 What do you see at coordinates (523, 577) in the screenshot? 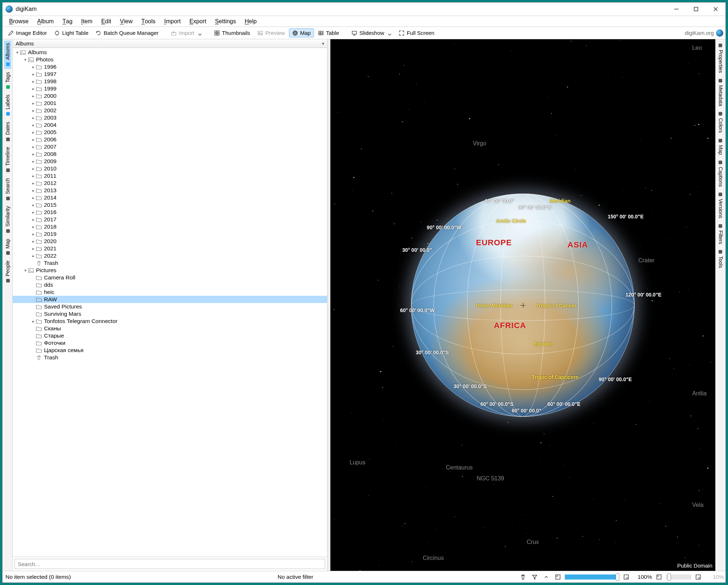
I see `trash-button` at bounding box center [523, 577].